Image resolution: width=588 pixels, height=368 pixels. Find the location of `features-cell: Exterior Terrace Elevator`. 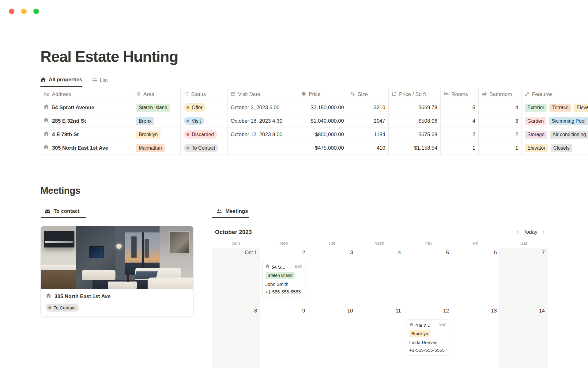

features-cell: Exterior Terrace Elevator is located at coordinates (555, 107).